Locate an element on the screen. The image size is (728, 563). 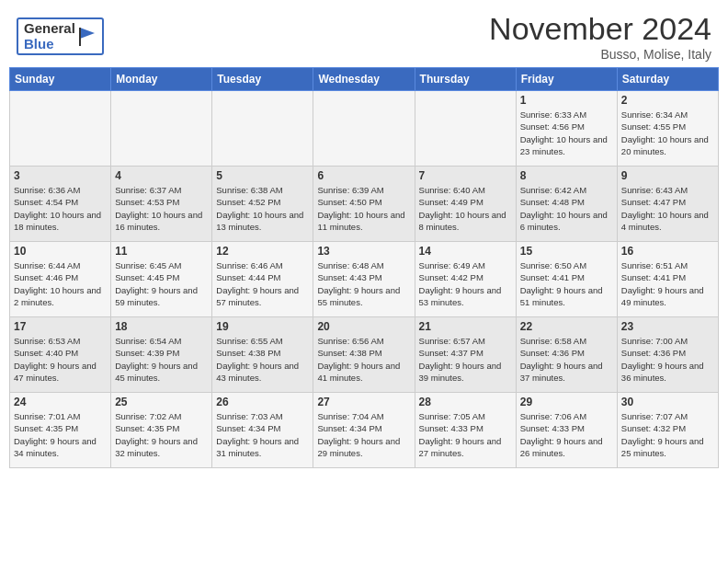
calendar-cell: 22Sunrise: 6:58 AM Sunset: 4:36 PM Dayli… is located at coordinates (566, 355).